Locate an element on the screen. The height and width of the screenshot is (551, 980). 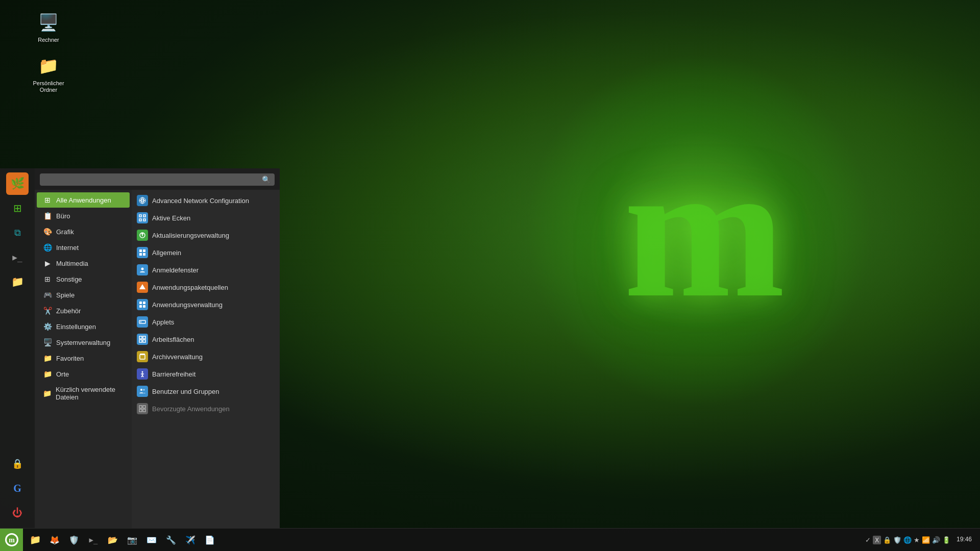
search-input-wrap: 🔍 is located at coordinates (157, 180).